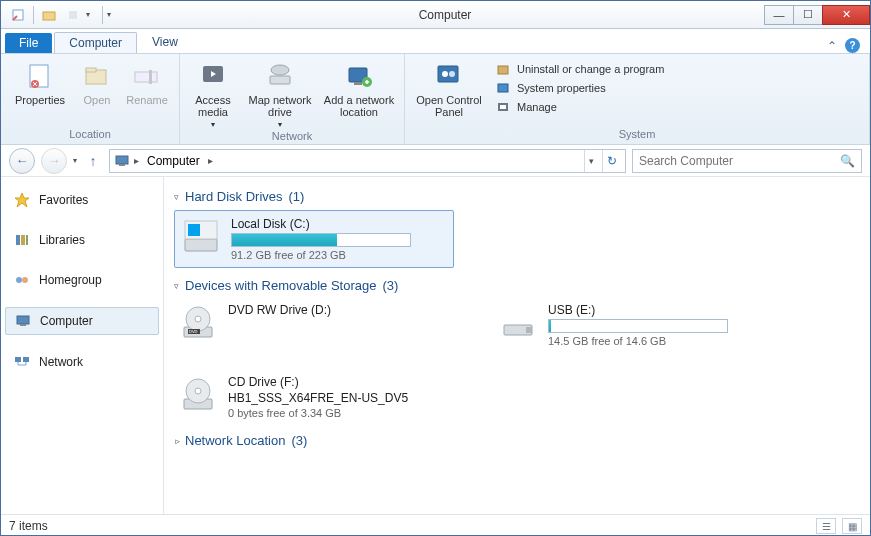  I want to click on tab-computer: Computer, so click(96, 42).